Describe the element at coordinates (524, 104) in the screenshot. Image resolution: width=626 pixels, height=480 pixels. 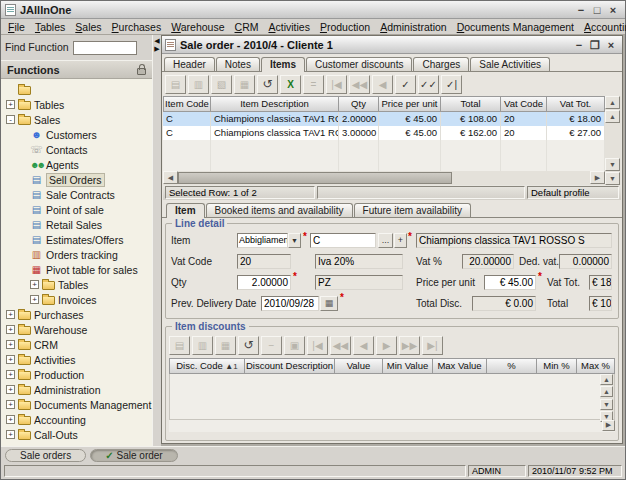
I see `column-vat-code: Vat Code` at that location.